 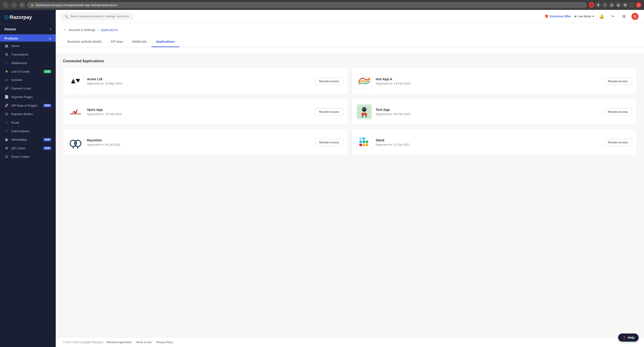 I want to click on activity-button: 〜, so click(x=613, y=16).